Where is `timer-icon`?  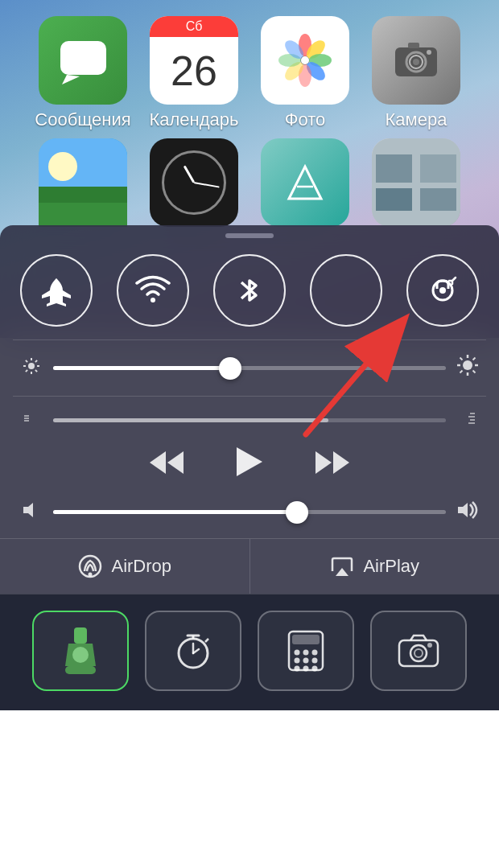 timer-icon is located at coordinates (193, 651).